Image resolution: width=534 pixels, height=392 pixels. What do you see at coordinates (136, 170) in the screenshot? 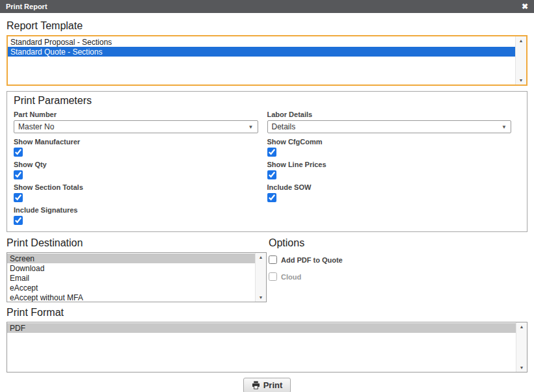
I see `show-qty-field: Show Qty` at bounding box center [136, 170].